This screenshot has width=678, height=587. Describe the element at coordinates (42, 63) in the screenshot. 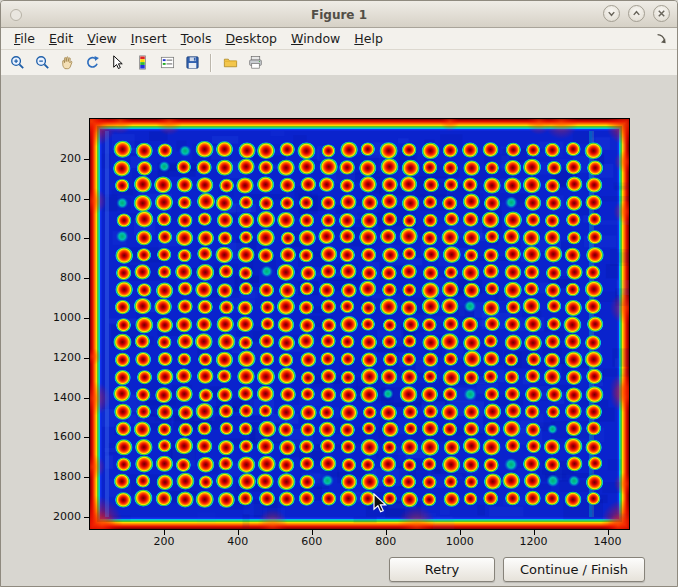

I see `zoom-out-button` at that location.